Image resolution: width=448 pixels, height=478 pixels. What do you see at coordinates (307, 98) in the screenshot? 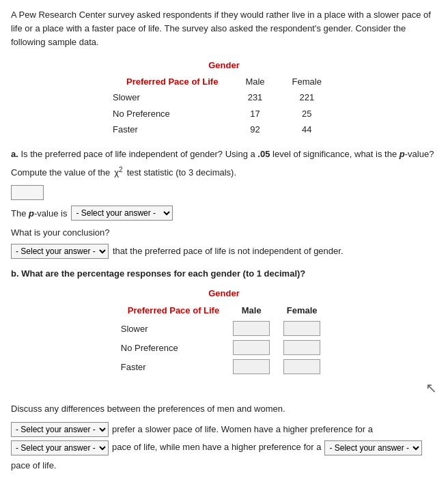
I see `table1-female-0: 221` at bounding box center [307, 98].